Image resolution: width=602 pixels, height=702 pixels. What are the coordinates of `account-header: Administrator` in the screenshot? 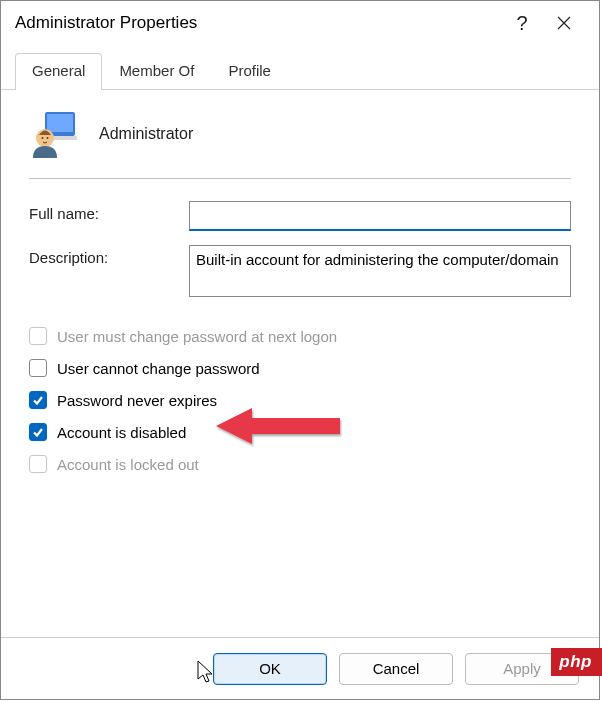 It's located at (300, 143).